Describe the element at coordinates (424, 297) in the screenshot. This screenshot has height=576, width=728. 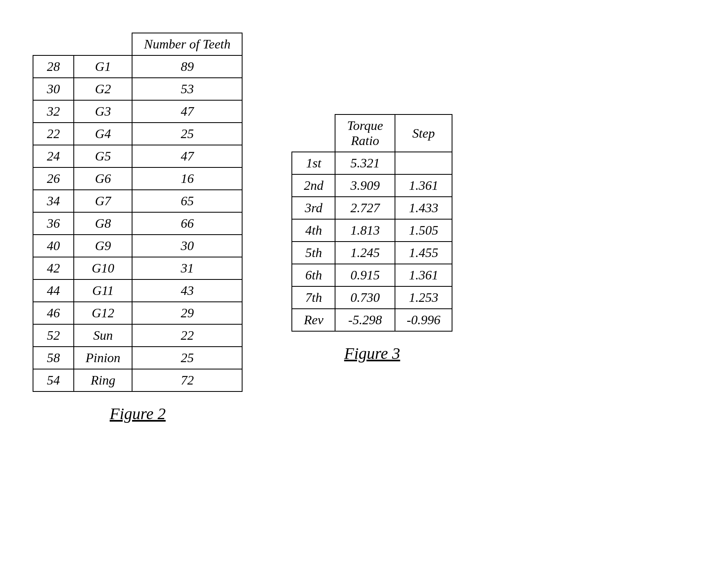
I see `table-cell: 1.253` at that location.